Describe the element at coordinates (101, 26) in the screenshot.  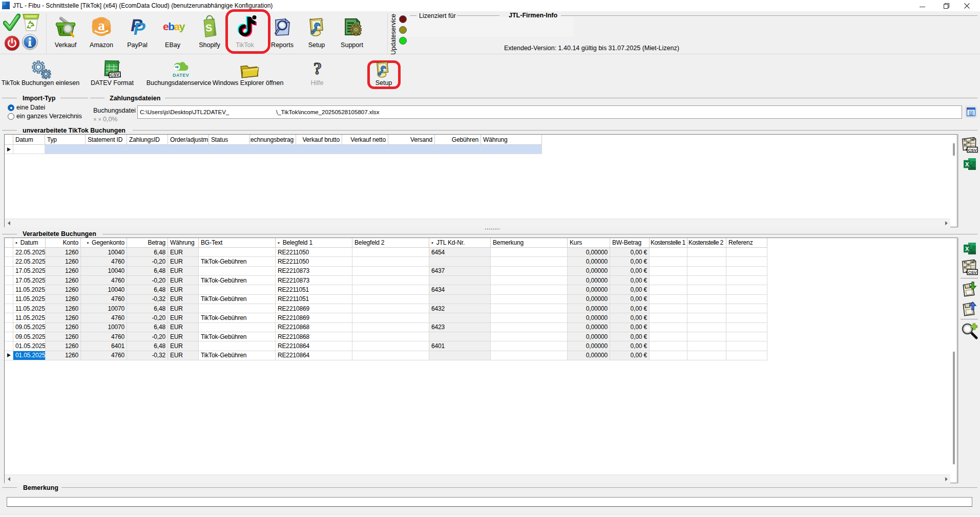
I see `svg-text: a` at that location.